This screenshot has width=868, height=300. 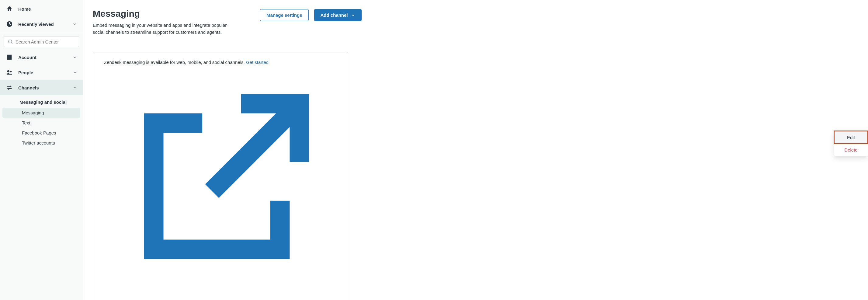 I want to click on info-text: Zendesk messaging is available for web, …, so click(x=175, y=62).